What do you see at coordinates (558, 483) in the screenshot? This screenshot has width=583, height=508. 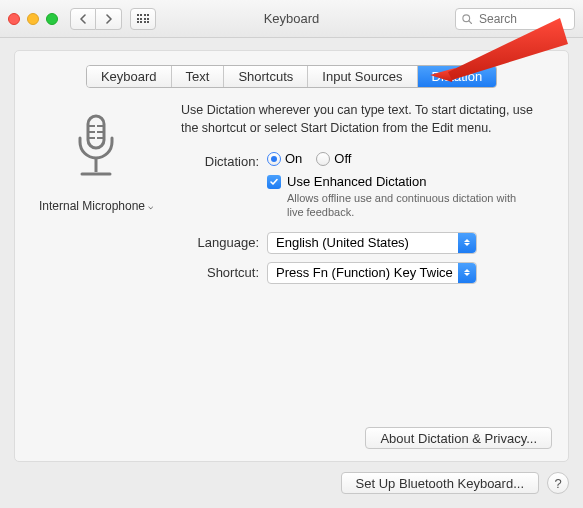 I see `help-button: ?` at bounding box center [558, 483].